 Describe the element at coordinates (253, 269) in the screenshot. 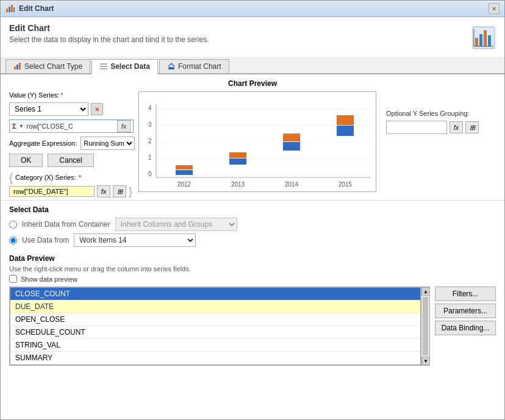

I see `data-preview-subtitle: Use the right-click menu or drag the col…` at that location.